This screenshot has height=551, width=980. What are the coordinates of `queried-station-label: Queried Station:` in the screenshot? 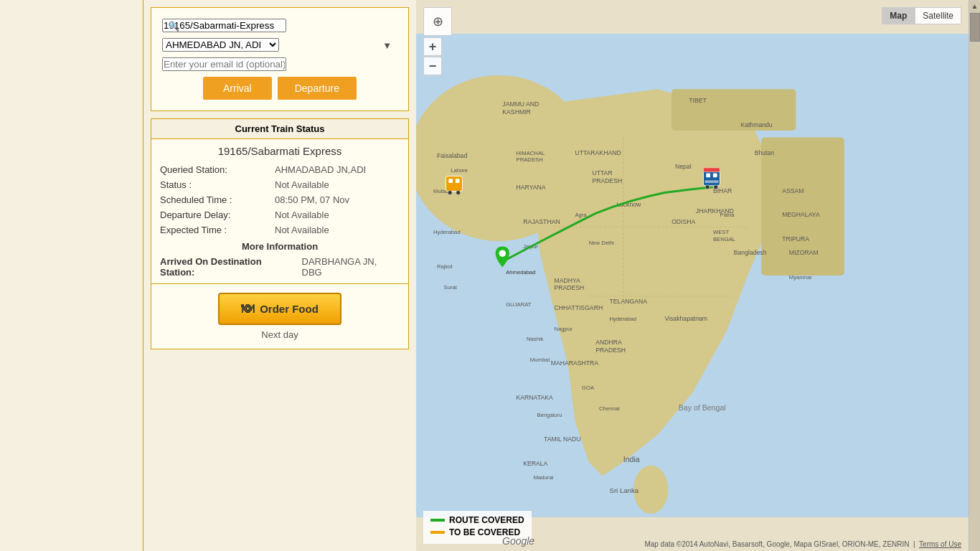 It's located at (217, 169).